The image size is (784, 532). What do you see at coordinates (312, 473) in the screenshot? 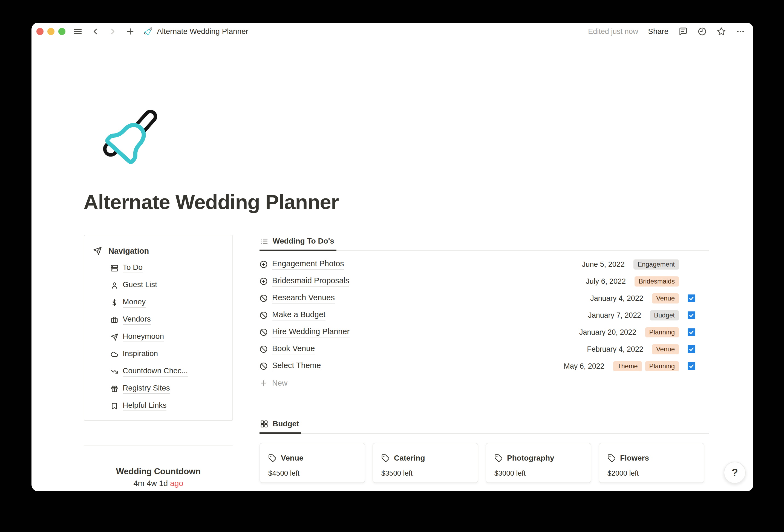
I see `budget-card-amount: $4500 left` at bounding box center [312, 473].